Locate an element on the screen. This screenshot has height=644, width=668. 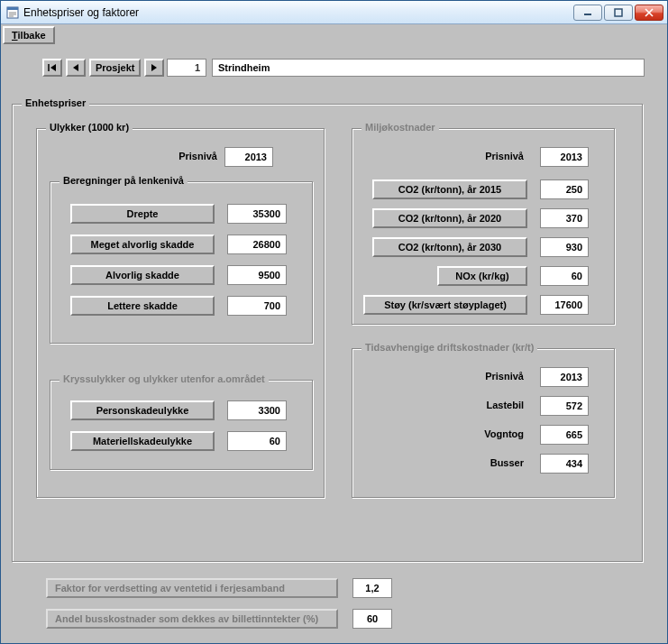
back-button: Tilbake is located at coordinates (29, 35).